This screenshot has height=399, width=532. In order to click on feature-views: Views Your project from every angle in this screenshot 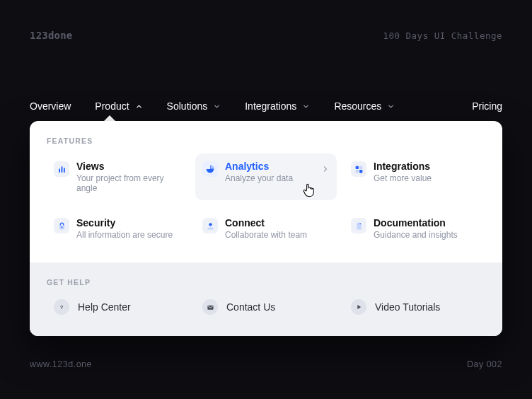, I will do `click(117, 177)`.